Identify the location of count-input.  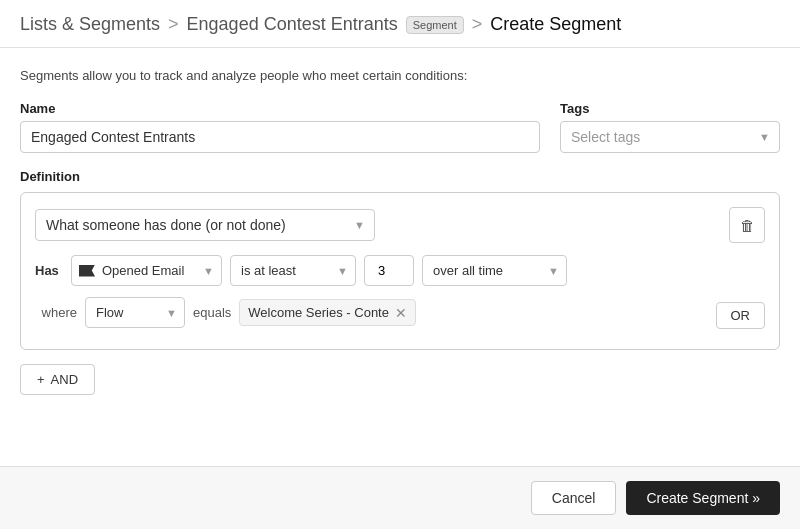
(389, 270).